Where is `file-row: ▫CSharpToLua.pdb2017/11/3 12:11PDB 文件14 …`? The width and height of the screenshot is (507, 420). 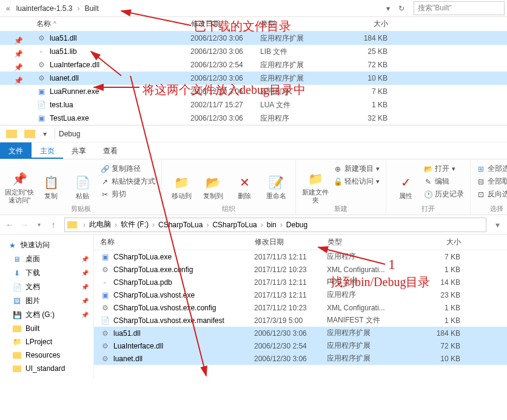
file-row: ▫CSharpToLua.pdb2017/11/3 12:11PDB 文件14 … is located at coordinates (301, 282).